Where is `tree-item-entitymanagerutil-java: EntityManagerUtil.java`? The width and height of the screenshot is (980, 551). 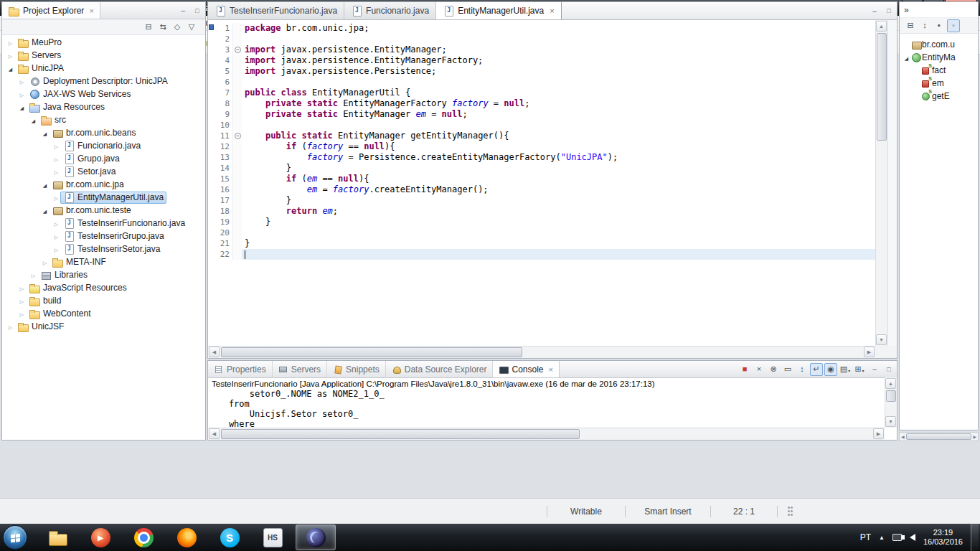 tree-item-entitymanagerutil-java: EntityManagerUtil.java is located at coordinates (103, 197).